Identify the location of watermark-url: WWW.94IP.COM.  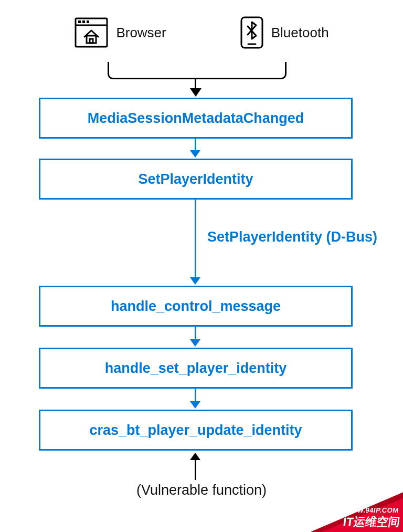
(372, 510).